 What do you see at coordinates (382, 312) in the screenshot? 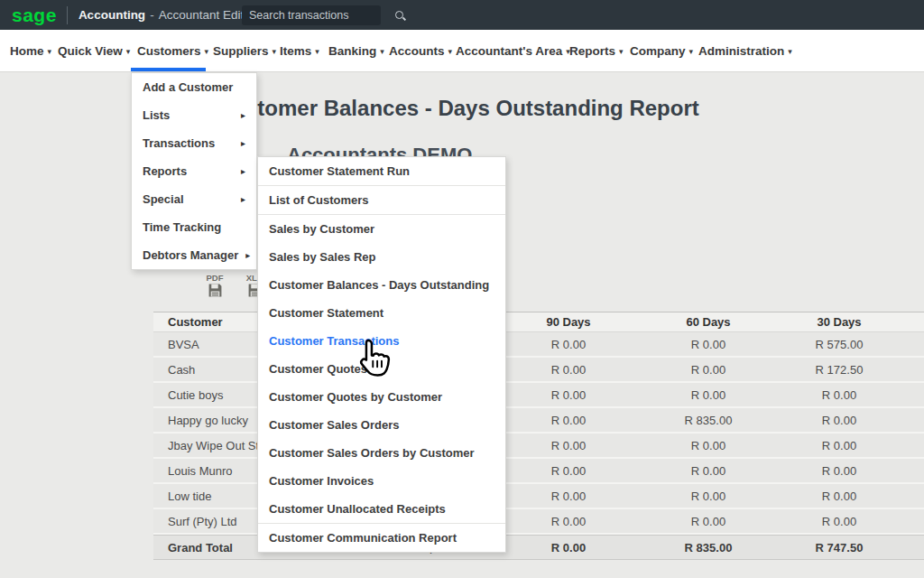
I see `menu-item-customer-statement: Customer Statement` at bounding box center [382, 312].